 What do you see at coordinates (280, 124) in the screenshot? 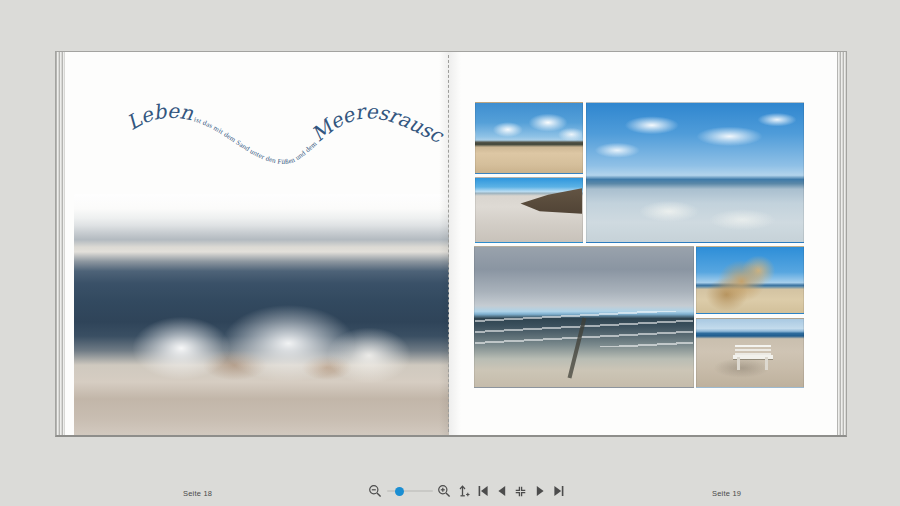
I see `svg-text:Leben ist das mit dem Sand unt: Leben ist das mit dem Sand unter den Füß…` at bounding box center [280, 124].